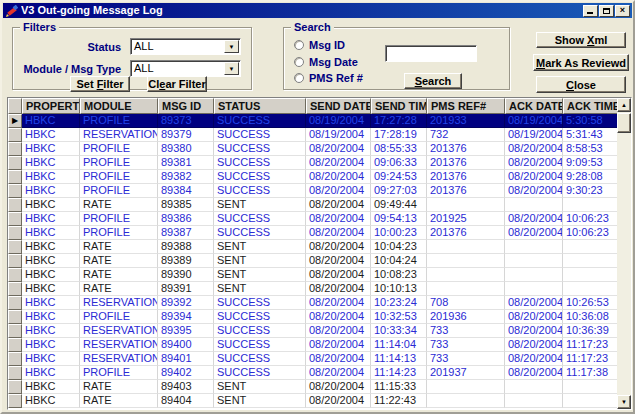 This screenshot has width=635, height=414. Describe the element at coordinates (431, 54) in the screenshot. I see `search-input` at that location.